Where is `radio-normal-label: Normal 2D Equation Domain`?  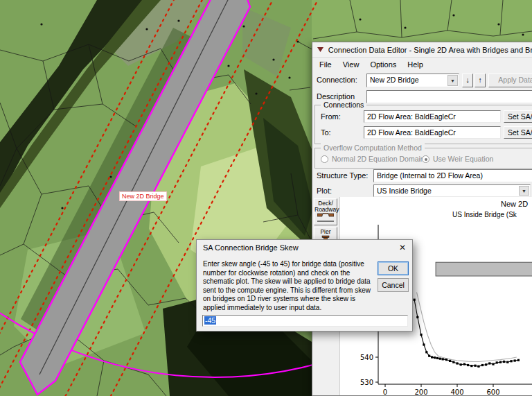
radio-normal-label: Normal 2D Equation Domain is located at coordinates (378, 159).